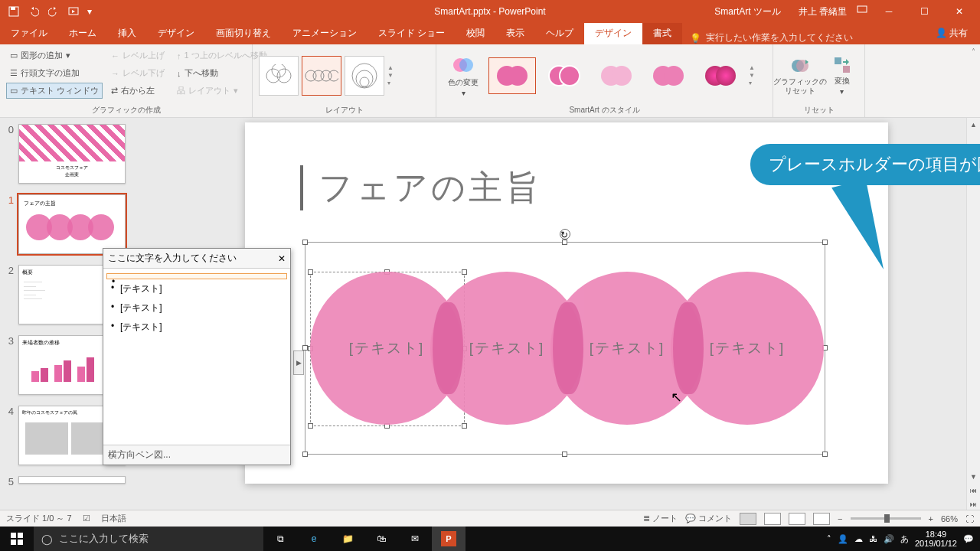 This screenshot has height=551, width=980. I want to click on thumb-1: フェアの主旨, so click(72, 224).